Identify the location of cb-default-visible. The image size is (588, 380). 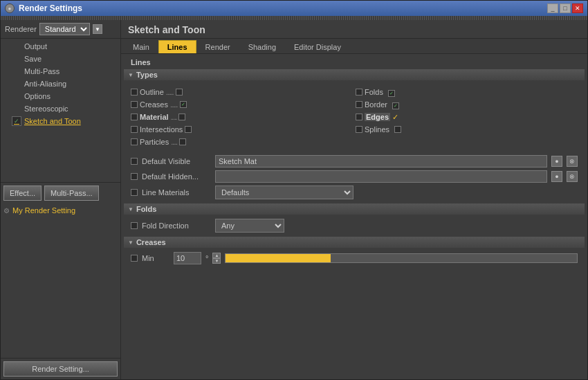
(134, 161).